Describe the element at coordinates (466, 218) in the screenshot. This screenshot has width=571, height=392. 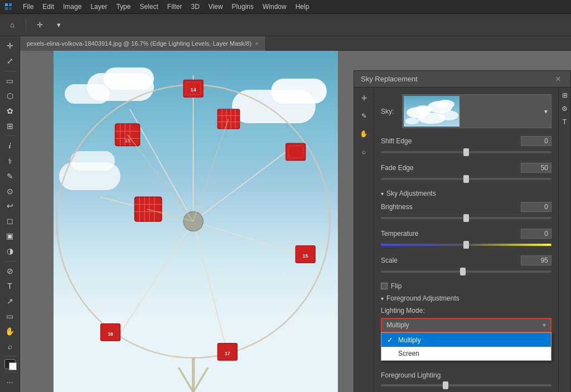
I see `brightness-slider` at that location.